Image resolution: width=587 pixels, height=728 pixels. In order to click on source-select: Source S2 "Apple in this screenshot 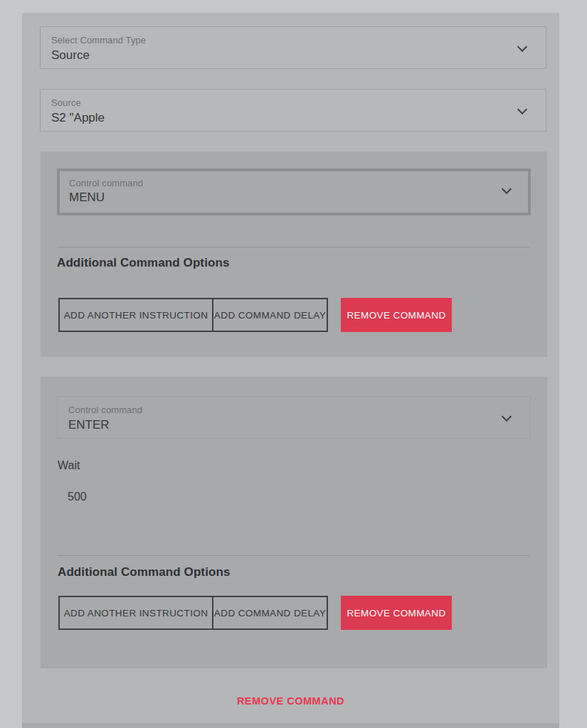, I will do `click(293, 110)`.